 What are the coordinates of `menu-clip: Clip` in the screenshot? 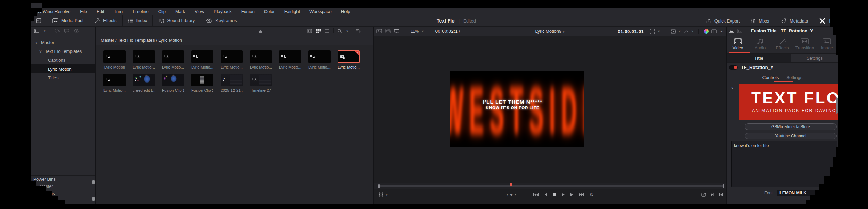 It's located at (162, 12).